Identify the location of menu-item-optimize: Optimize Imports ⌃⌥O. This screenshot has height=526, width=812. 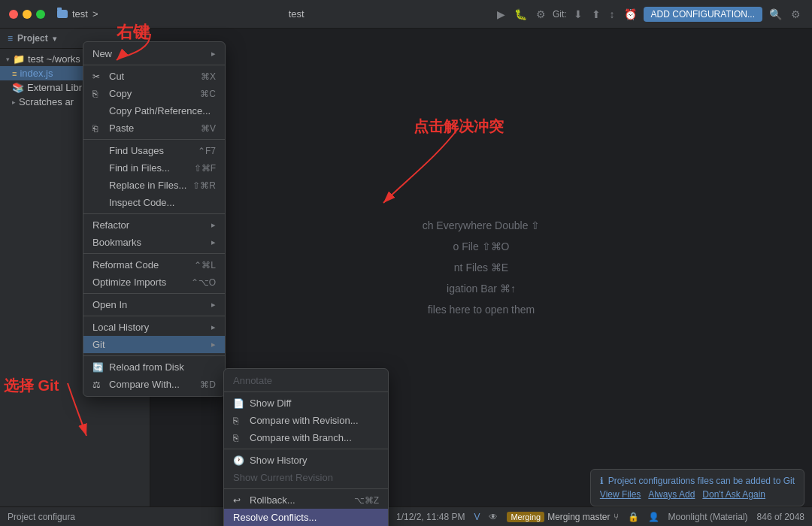
(154, 283).